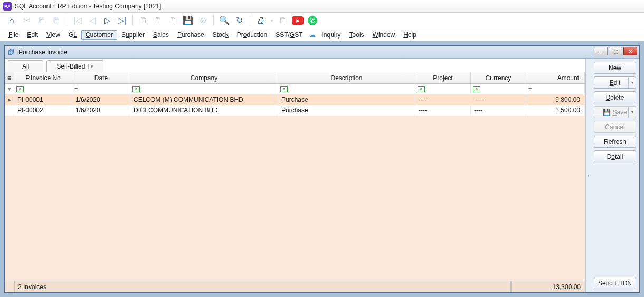  I want to click on cell-company: DIGI COMMUNICATION BHD, so click(204, 110).